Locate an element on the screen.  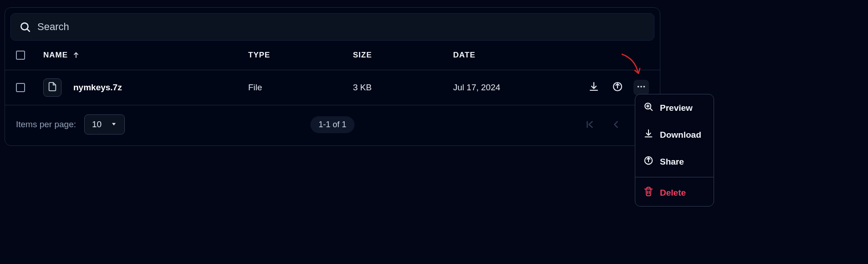
file-name-cell: nymkeys.7z is located at coordinates (97, 88).